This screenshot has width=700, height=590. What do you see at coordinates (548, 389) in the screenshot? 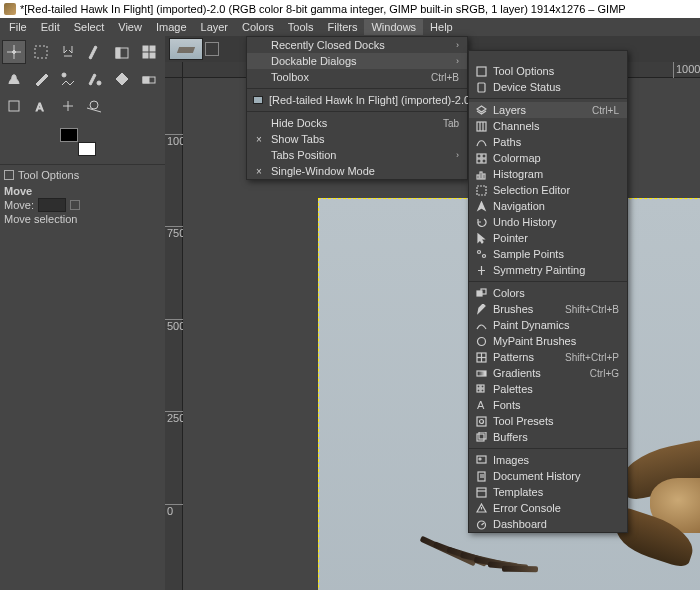
I see `menu-item-palettes: Palettes` at bounding box center [548, 389].